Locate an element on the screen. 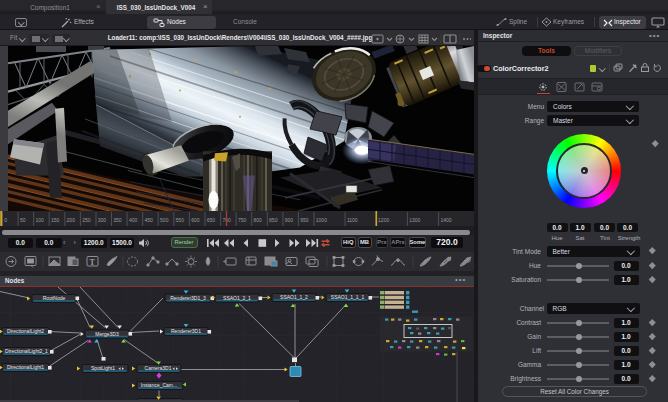  svg-text: DirectionalLight2_1 is located at coordinates (26, 351).